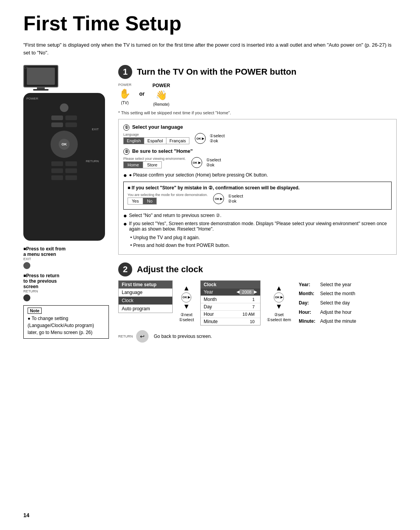  I want to click on return-small-label: RETURN, so click(126, 336).